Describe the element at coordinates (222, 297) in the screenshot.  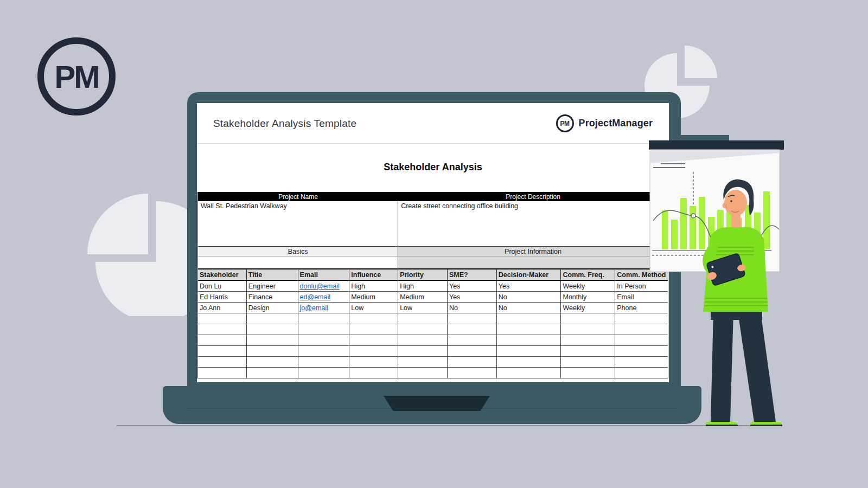
I see `table-cell: Ed Harris` at that location.